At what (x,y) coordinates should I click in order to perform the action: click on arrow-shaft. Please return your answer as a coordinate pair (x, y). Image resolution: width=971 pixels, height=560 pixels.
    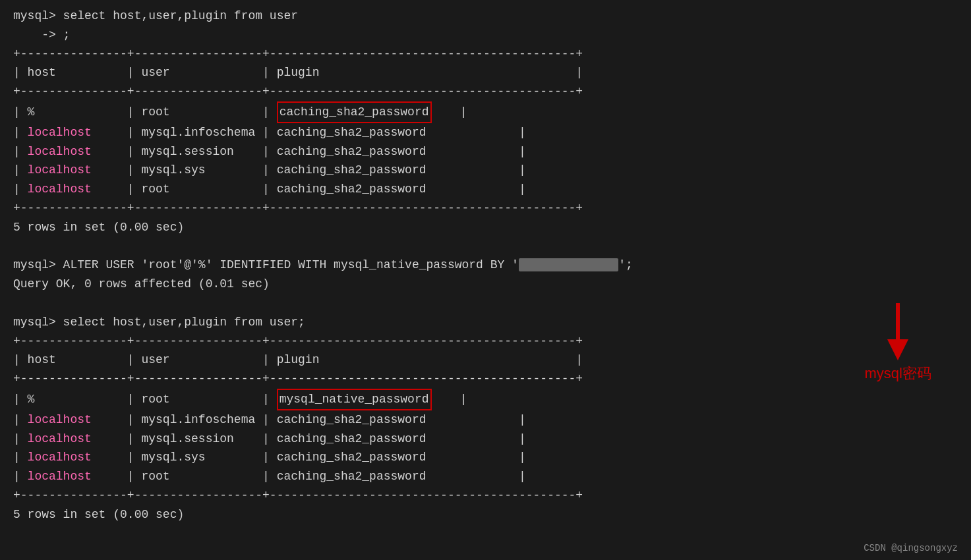
    Looking at the image, I should click on (898, 322).